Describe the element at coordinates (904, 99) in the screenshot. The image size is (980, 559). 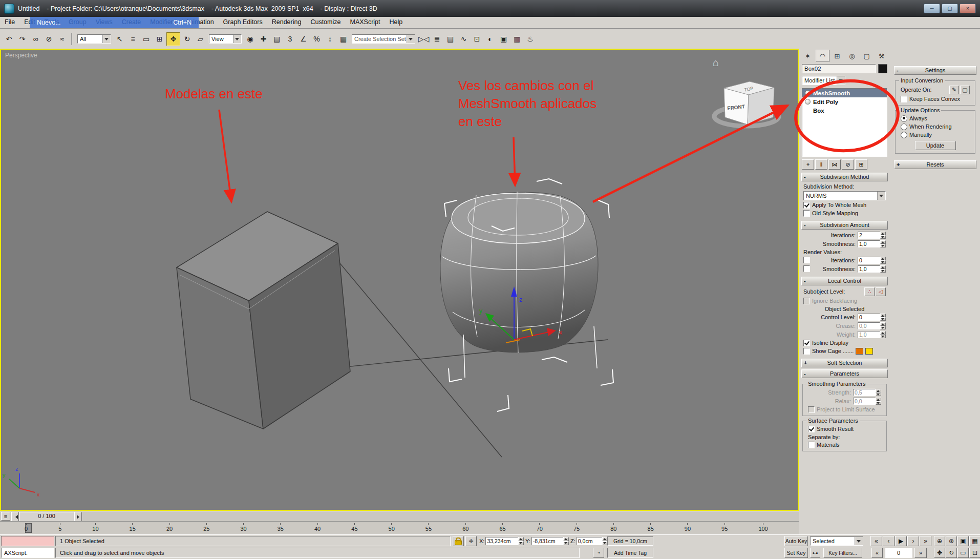
I see `keep-faces-convex-checkbox` at that location.